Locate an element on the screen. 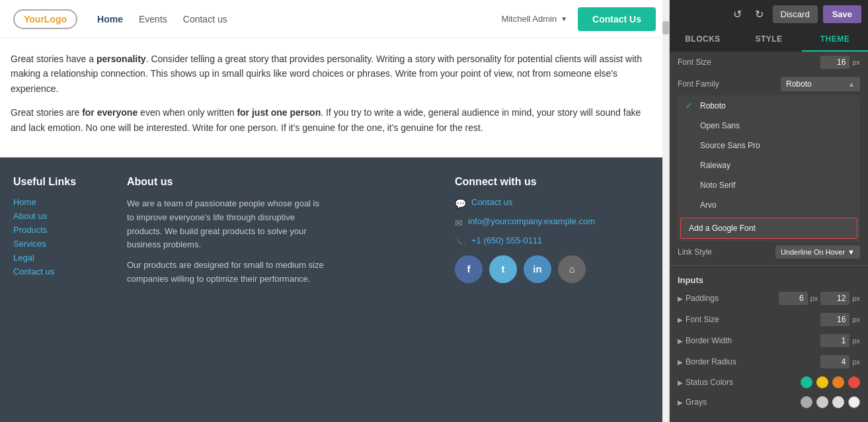 The width and height of the screenshot is (868, 422). input-font-size-label: Font Size is located at coordinates (753, 319).